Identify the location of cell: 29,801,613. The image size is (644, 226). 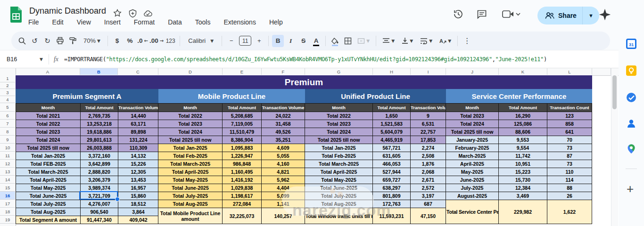
(99, 140).